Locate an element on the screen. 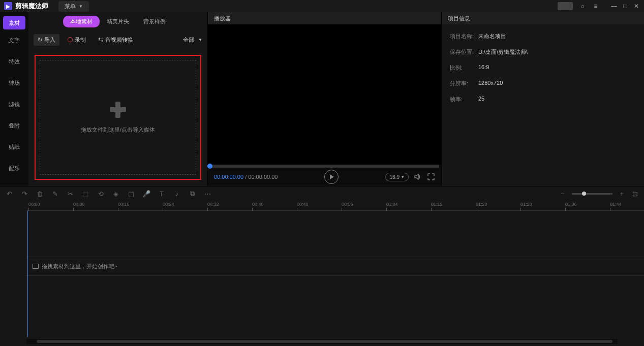 Image resolution: width=644 pixels, height=346 pixels. copy-icon: ⧉ is located at coordinates (192, 194).